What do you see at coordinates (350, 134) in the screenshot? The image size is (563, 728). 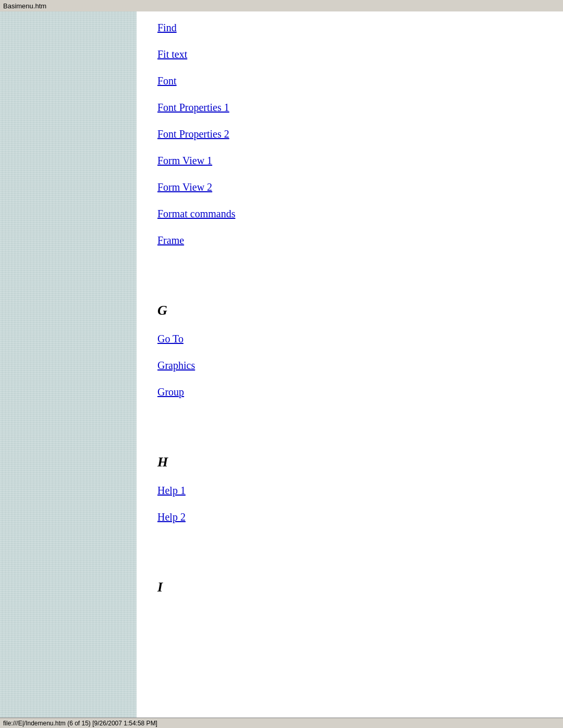 I see `link-font-properties-2: Font Properties 2` at bounding box center [350, 134].